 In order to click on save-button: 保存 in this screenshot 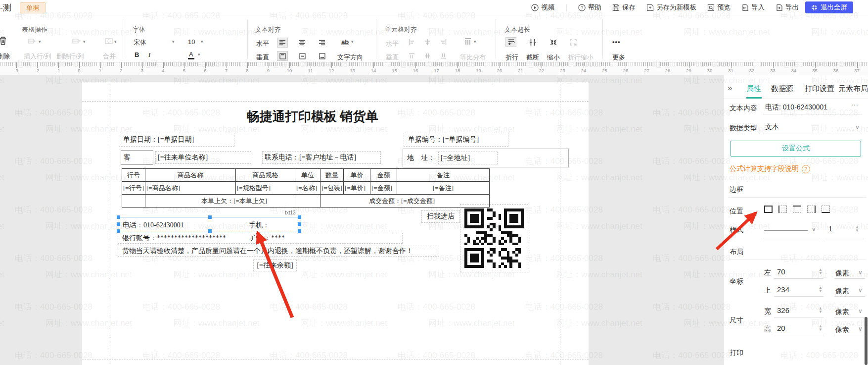, I will do `click(624, 7)`.